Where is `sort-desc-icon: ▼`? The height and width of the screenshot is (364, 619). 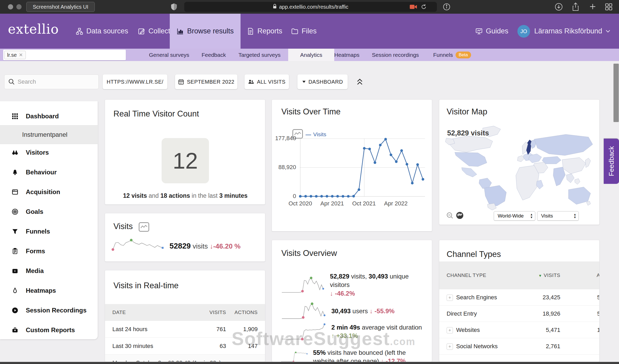
sort-desc-icon: ▼ is located at coordinates (540, 276).